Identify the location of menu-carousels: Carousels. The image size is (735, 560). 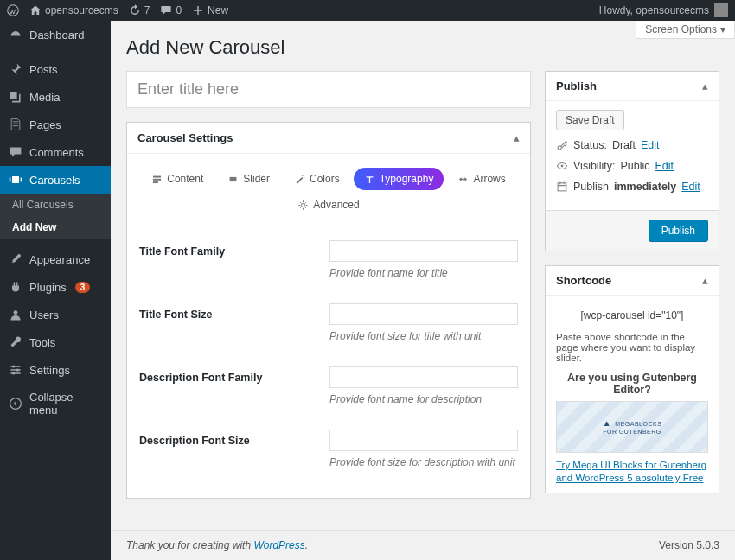
(55, 180).